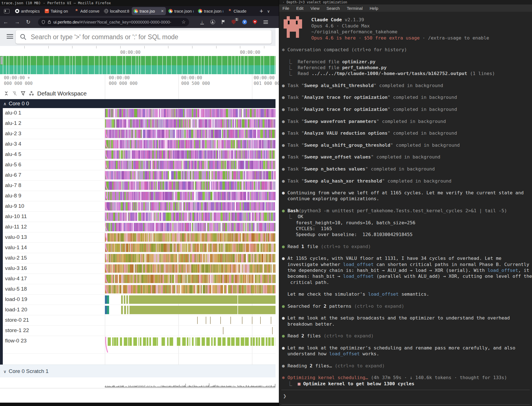 This screenshot has height=406, width=532. I want to click on password-manager-icon: V, so click(244, 22).